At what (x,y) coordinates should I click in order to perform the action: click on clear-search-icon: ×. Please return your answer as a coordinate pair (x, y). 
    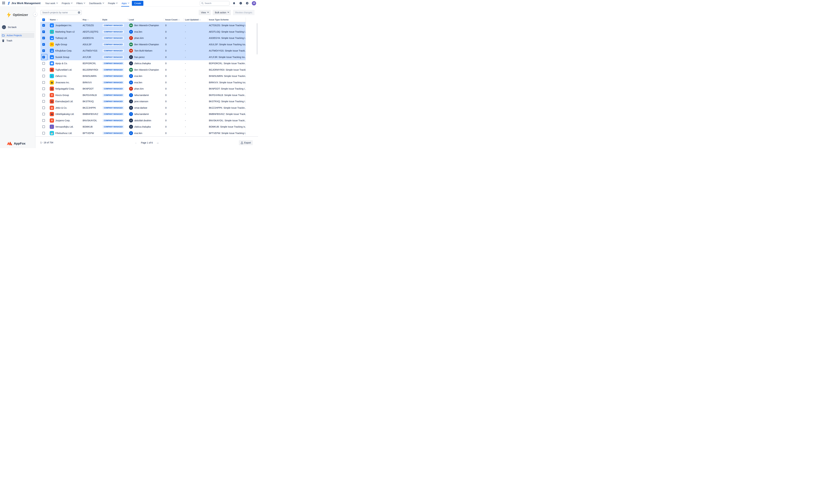
    Looking at the image, I should click on (79, 13).